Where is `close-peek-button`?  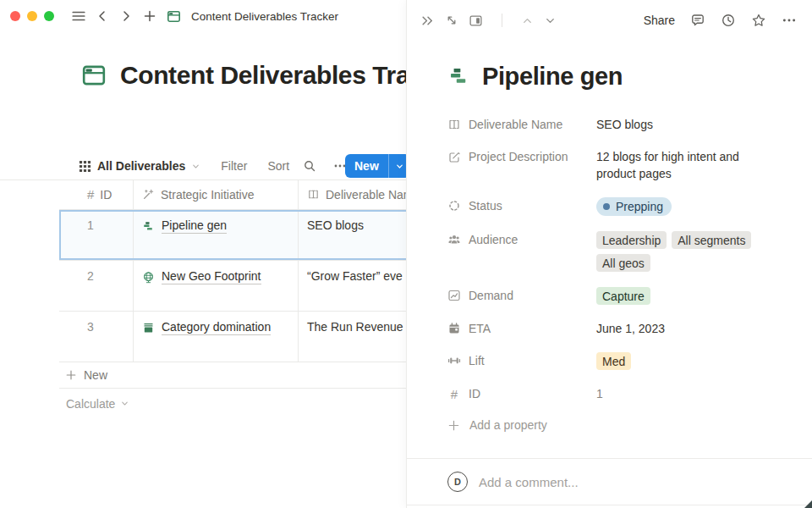 close-peek-button is located at coordinates (428, 20).